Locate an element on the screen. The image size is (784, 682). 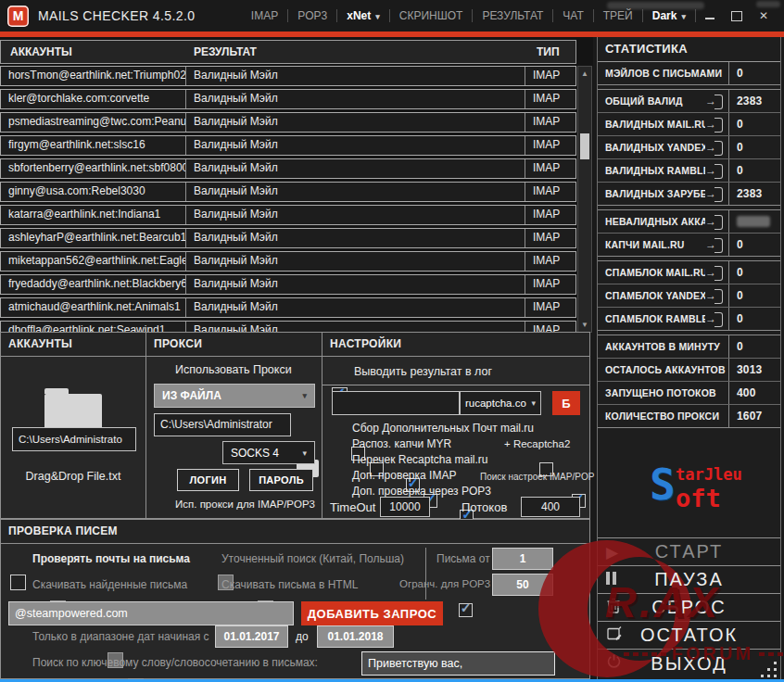
log-label: Выводить результат в лог is located at coordinates (423, 372).